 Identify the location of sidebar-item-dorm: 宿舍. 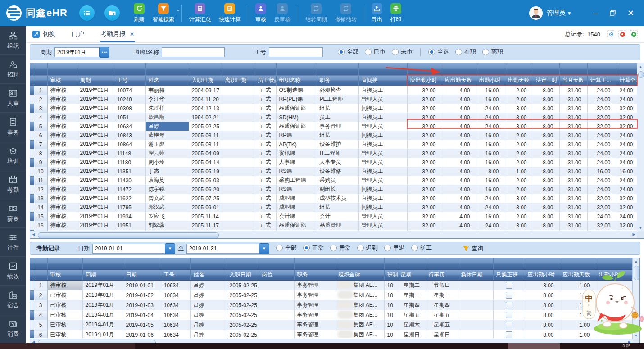
(13, 300).